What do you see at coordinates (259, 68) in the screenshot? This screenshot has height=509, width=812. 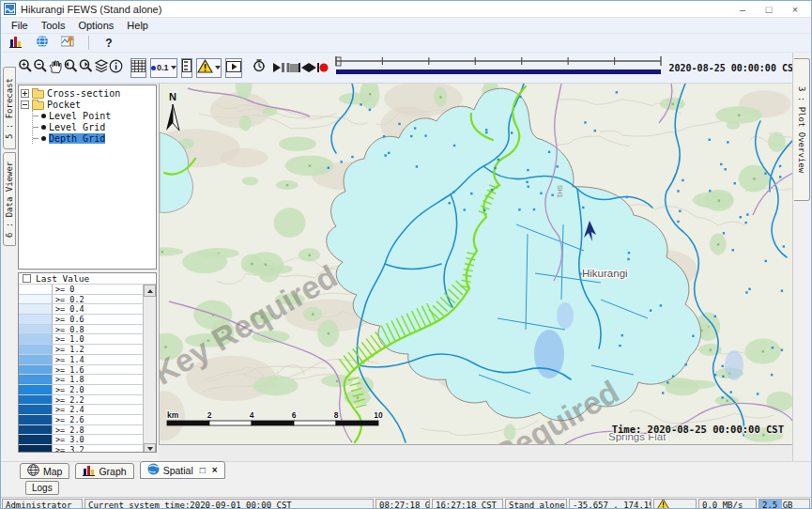 I see `animation-settings-button` at bounding box center [259, 68].